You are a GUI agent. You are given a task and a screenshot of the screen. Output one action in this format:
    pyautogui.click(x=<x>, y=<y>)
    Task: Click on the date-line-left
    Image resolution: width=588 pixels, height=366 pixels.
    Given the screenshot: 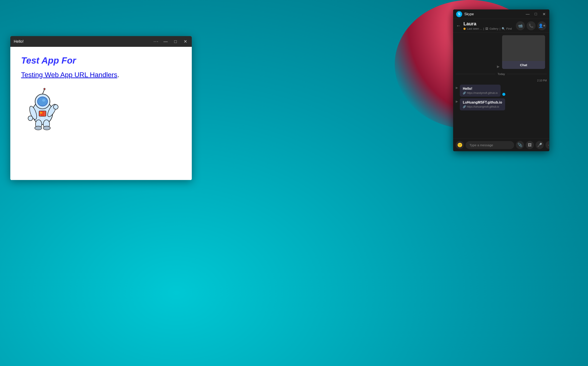 What is the action you would take?
    pyautogui.click(x=475, y=74)
    